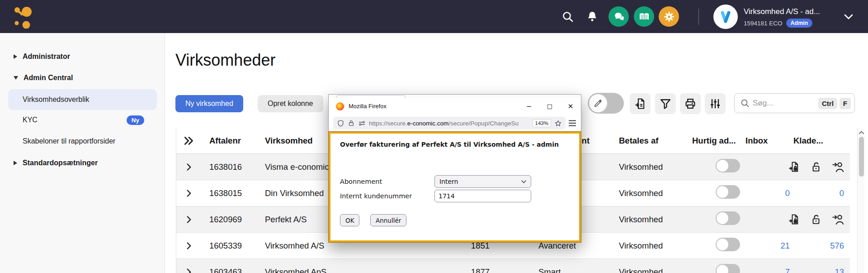  Describe the element at coordinates (56, 163) in the screenshot. I see `sidebar-group-standardopsaetninger: Standardopsætninger` at that location.